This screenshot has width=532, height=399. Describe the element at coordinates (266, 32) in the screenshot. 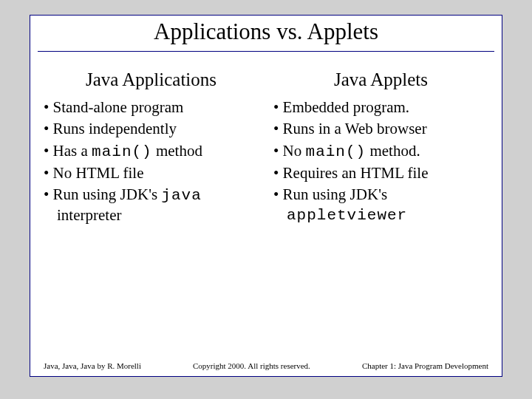

I see `slide-title: Applications vs. Applets` at that location.